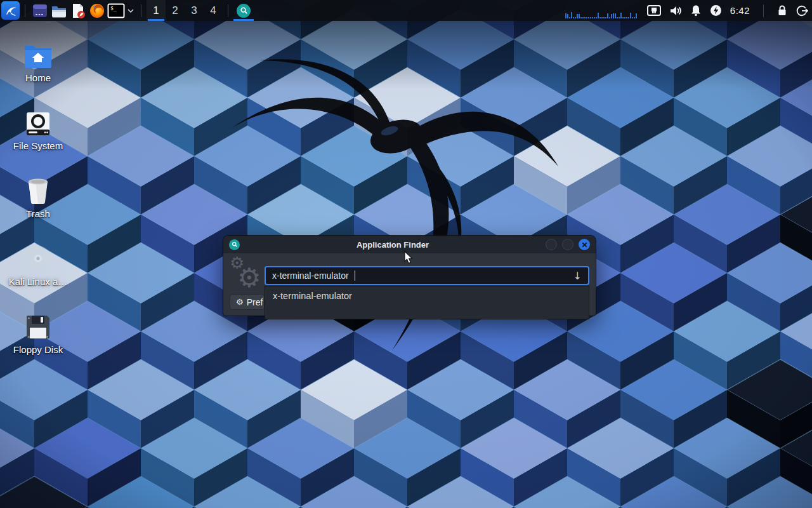 This screenshot has width=812, height=508. Describe the element at coordinates (311, 276) in the screenshot. I see `search-input-value: x-terminal-emulator` at that location.